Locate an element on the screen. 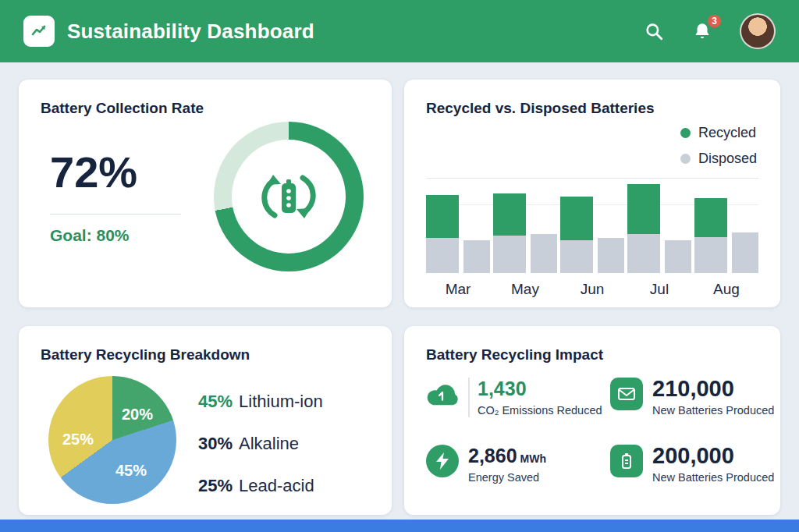 Image resolution: width=799 pixels, height=532 pixels. collection-donut is located at coordinates (289, 197).